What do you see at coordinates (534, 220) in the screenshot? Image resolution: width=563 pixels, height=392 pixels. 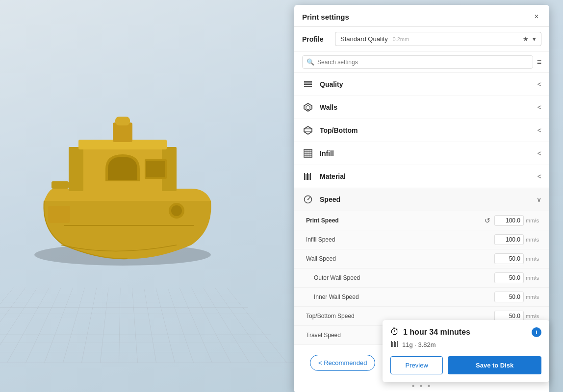 I see `print-speed-unit: mm/s` at bounding box center [534, 220].